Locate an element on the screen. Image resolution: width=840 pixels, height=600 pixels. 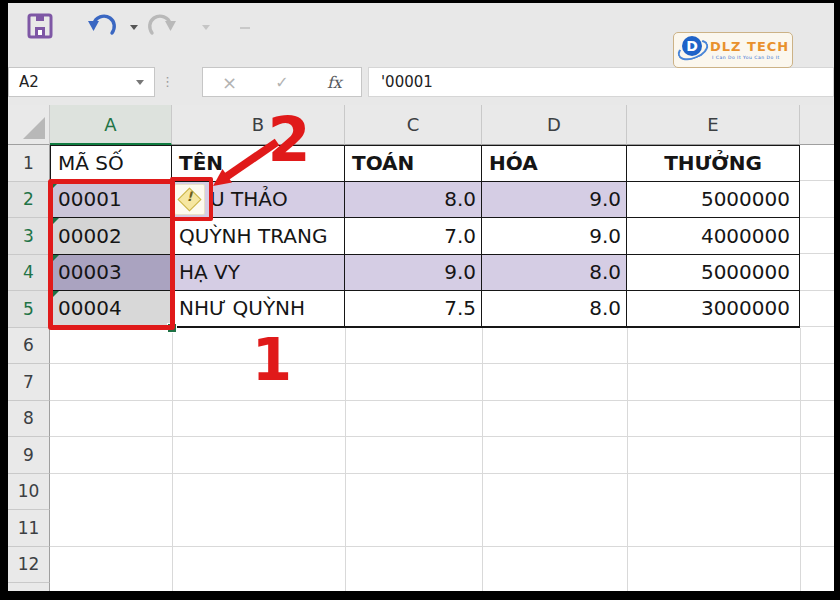
dlz-logo-icon: D is located at coordinates (692, 48).